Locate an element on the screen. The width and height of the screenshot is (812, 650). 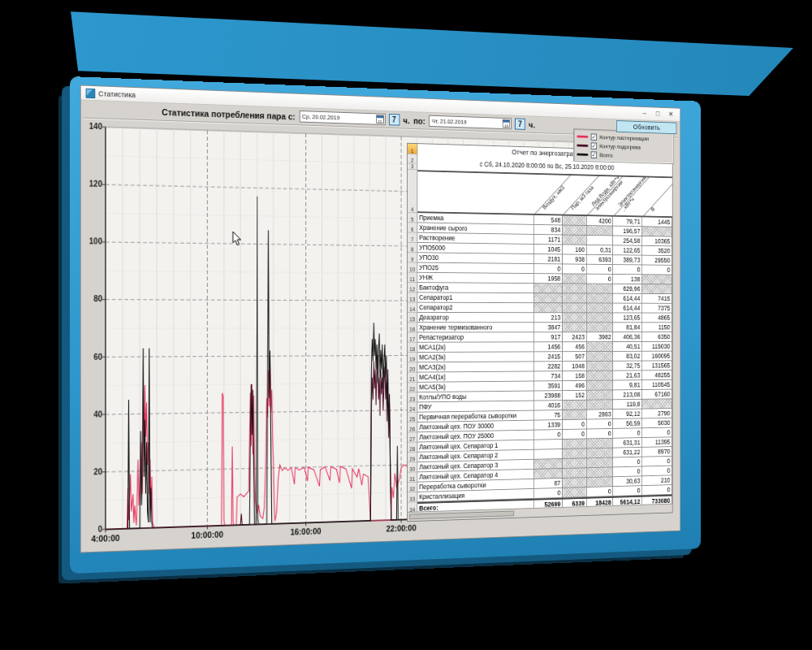
table-cell: 406,36 is located at coordinates (628, 337).